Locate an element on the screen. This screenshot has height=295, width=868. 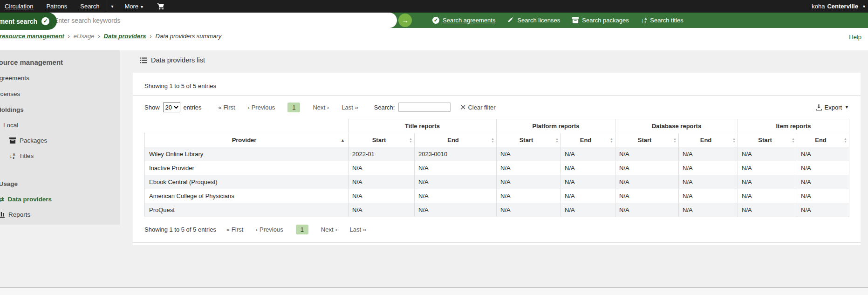
export-button: Export ▼ is located at coordinates (833, 107).